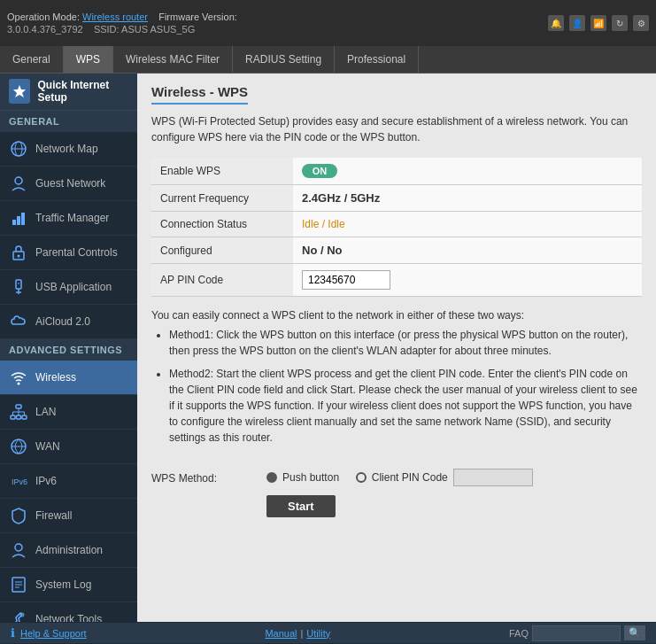 The image size is (656, 644). What do you see at coordinates (81, 252) in the screenshot?
I see `parental-controls-label: Parental Controls` at bounding box center [81, 252].